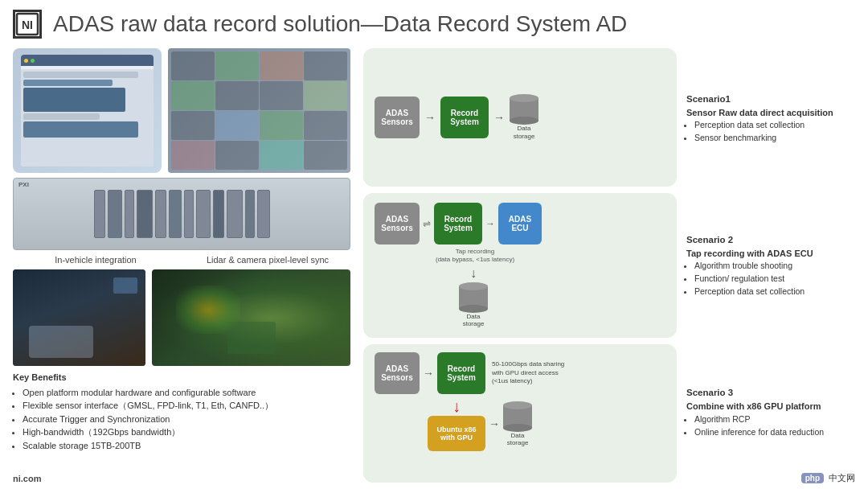 Image resolution: width=868 pixels, height=489 pixels. I want to click on s2-desc-item2: Function/ regulation test, so click(775, 279).